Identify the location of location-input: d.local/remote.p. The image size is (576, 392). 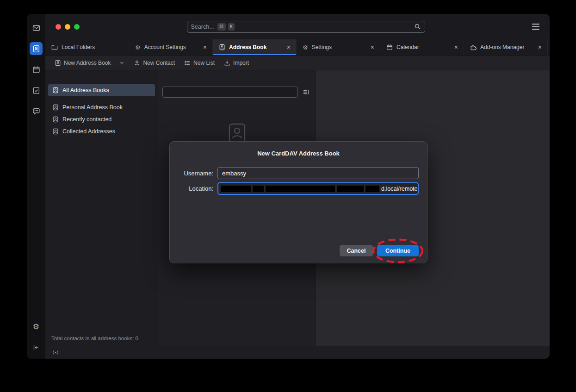
(318, 189).